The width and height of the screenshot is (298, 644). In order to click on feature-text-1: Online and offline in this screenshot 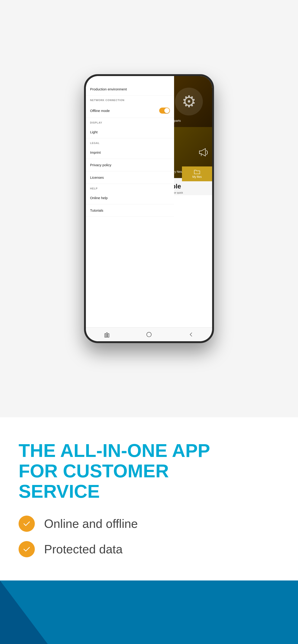, I will do `click(91, 524)`.